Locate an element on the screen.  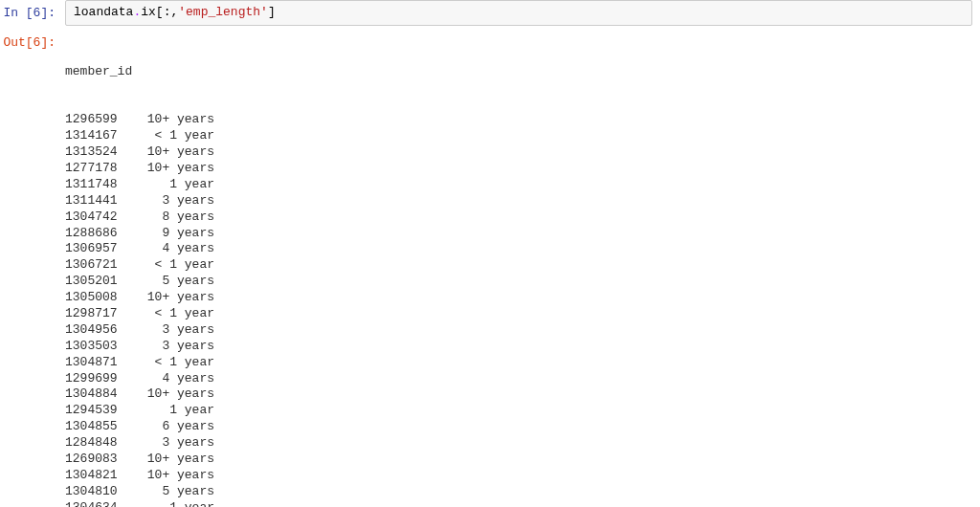
output-row: 1284848 3 years is located at coordinates (523, 444).